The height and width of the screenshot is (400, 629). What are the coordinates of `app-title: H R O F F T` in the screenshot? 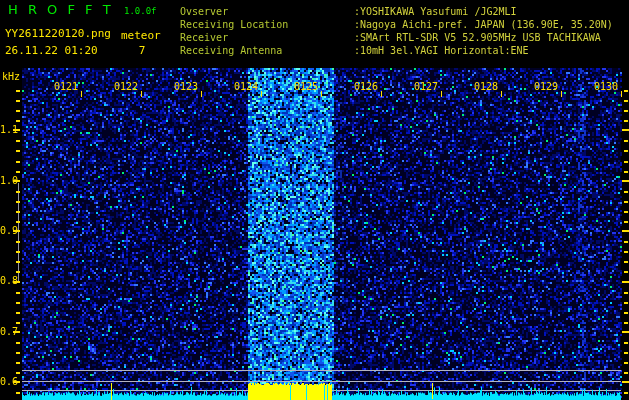 It's located at (61, 10).